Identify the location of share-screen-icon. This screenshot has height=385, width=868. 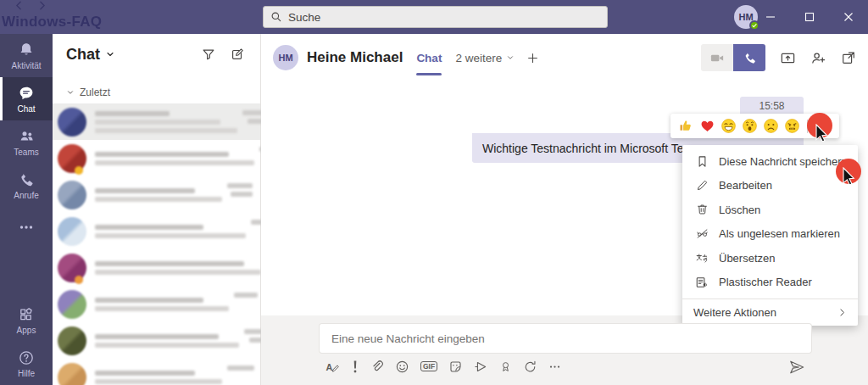
(788, 58).